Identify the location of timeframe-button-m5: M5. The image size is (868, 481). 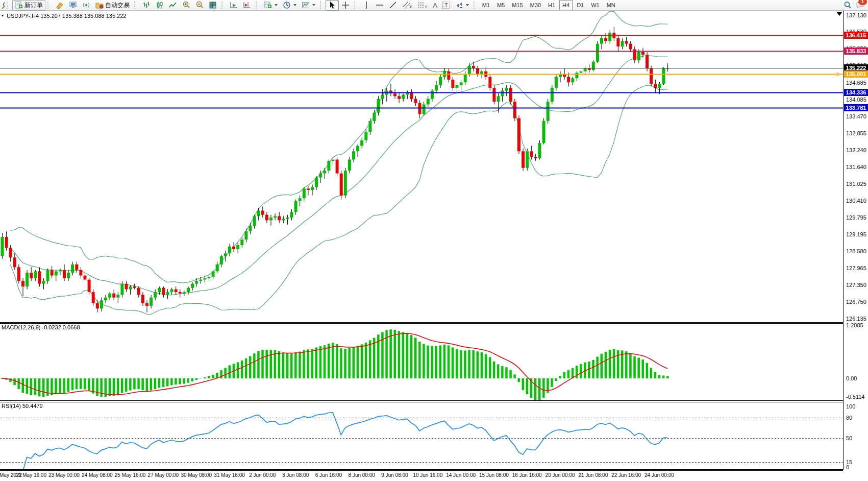
(501, 5).